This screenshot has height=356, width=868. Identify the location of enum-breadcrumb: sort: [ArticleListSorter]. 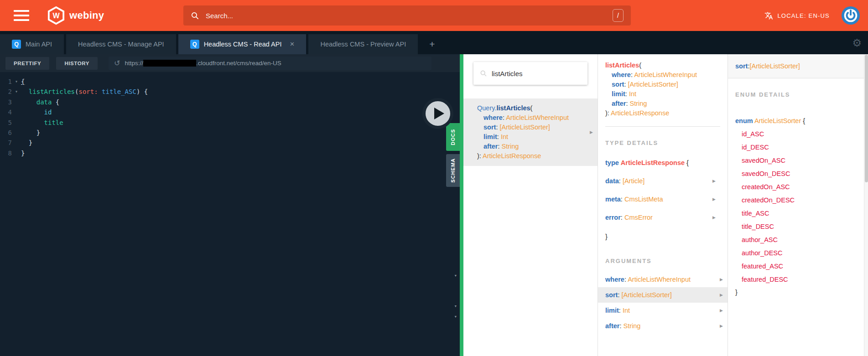
(798, 67).